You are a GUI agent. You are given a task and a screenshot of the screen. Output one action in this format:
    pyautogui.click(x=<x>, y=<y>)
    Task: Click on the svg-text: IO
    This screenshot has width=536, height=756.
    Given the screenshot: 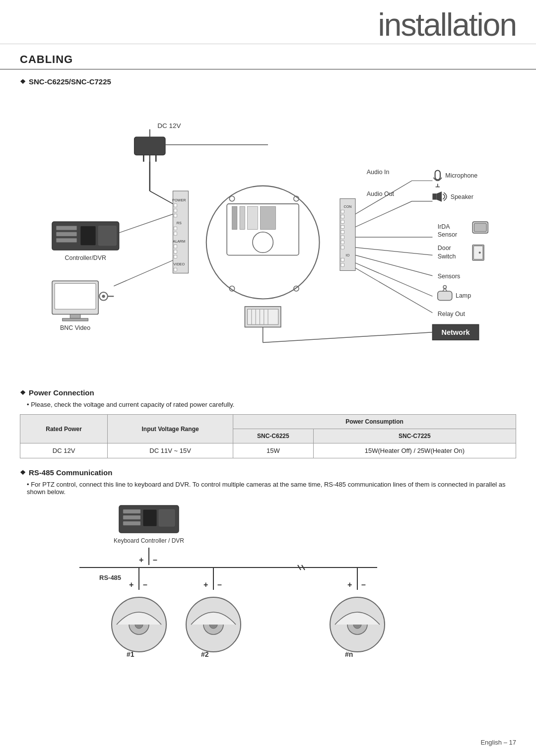 What is the action you would take?
    pyautogui.click(x=348, y=255)
    